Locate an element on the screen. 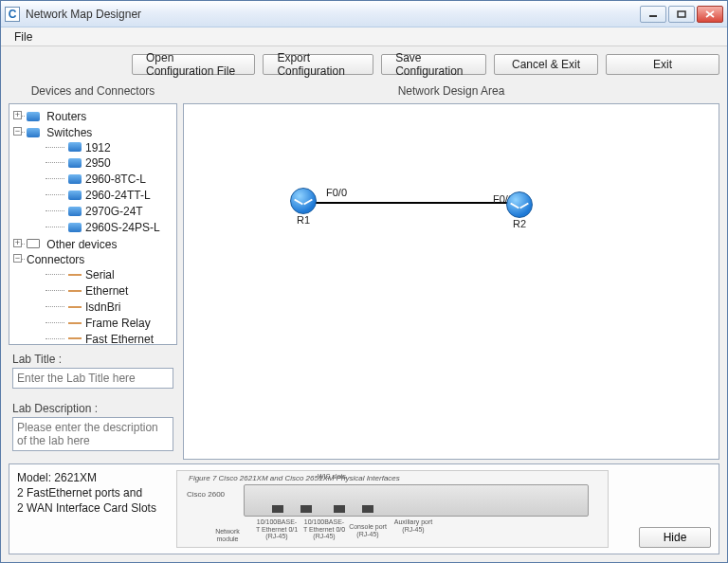 This screenshot has height=563, width=728. link-r1-r2 is located at coordinates (411, 203).